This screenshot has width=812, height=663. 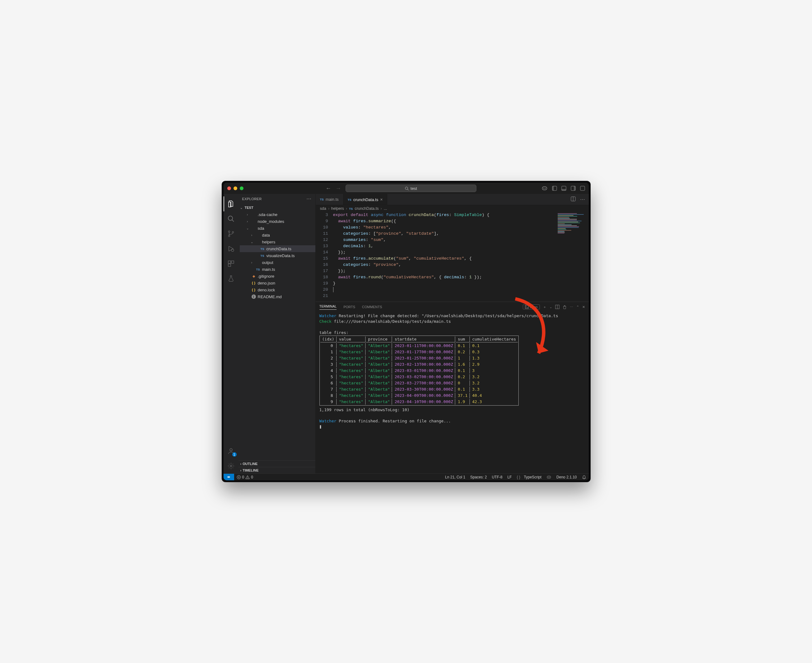 I want to click on problems-status: 0 0, so click(x=245, y=477).